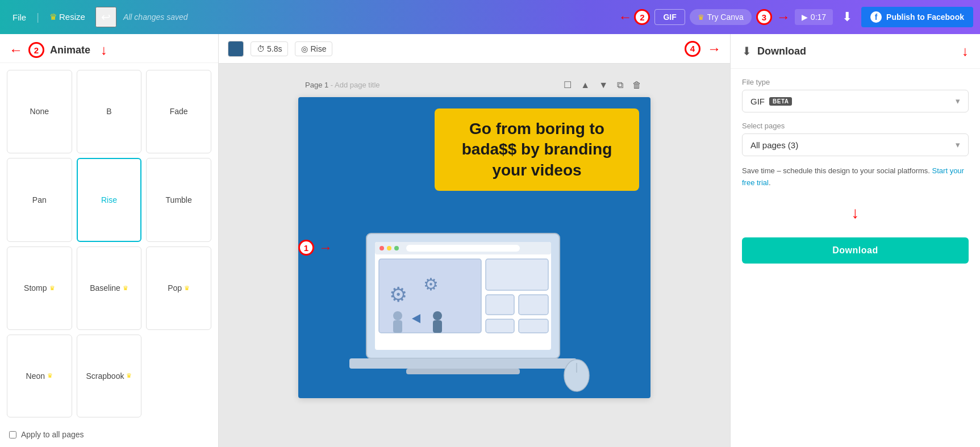  I want to click on copy-page-button: ⧉, so click(620, 85).